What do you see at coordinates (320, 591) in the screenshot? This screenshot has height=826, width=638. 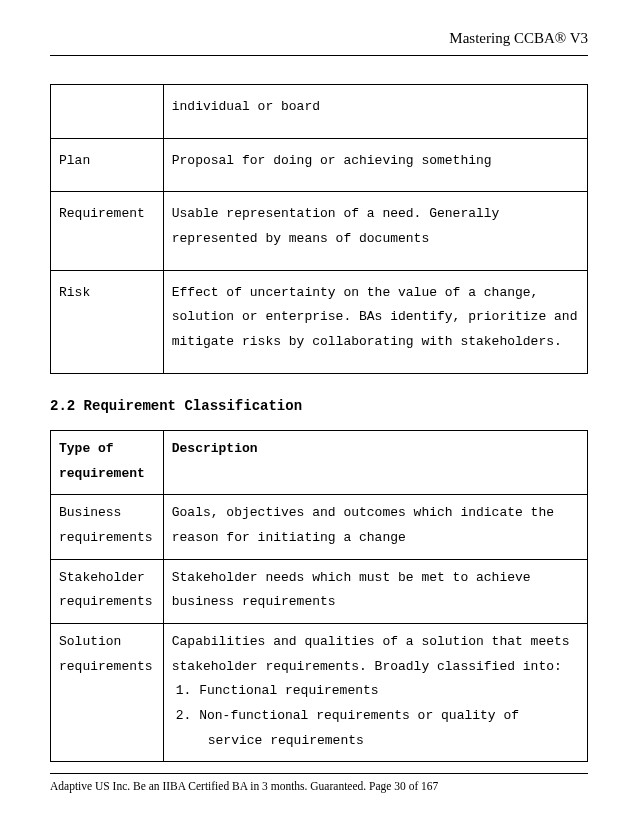 I see `table-row: Stakeholder requirements Stakeholder nee…` at bounding box center [320, 591].